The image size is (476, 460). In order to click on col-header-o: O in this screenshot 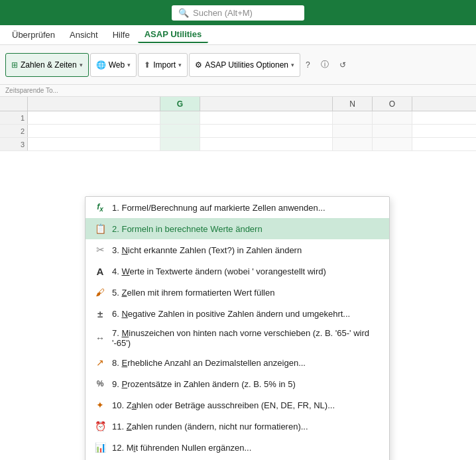, I will do `click(392, 103)`.